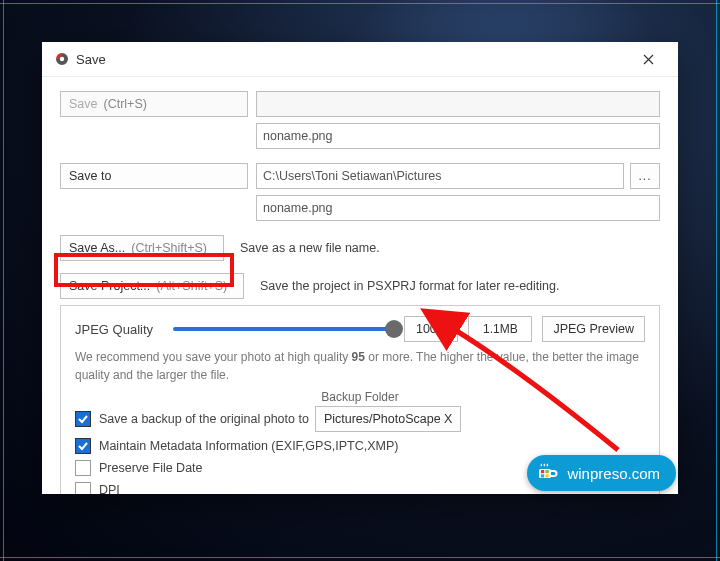  I want to click on preserve-date-checkbox, so click(83, 468).